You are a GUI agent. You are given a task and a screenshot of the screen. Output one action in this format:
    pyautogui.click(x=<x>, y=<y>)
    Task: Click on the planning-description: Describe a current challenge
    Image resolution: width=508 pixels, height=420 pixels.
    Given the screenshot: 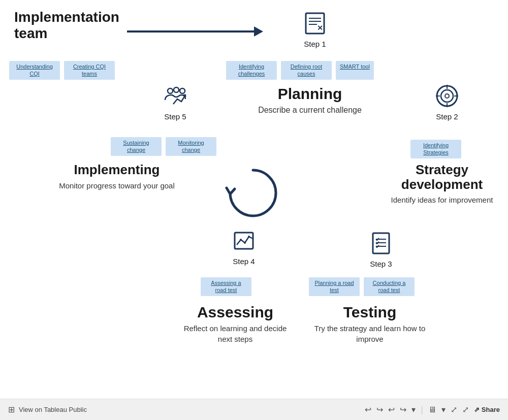 What is the action you would take?
    pyautogui.click(x=310, y=110)
    